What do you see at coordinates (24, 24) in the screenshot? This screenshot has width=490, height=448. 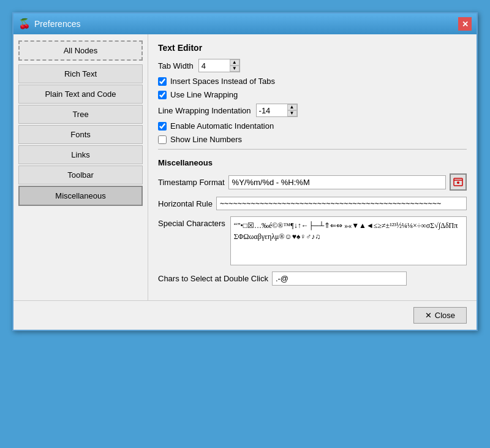 I see `app-icon: 🍒` at bounding box center [24, 24].